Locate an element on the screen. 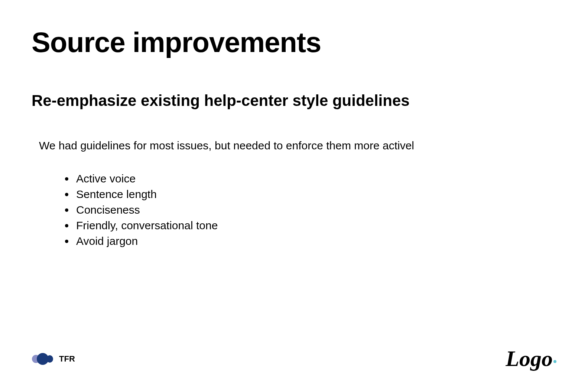 This screenshot has width=588, height=392. footer-right: Logo is located at coordinates (531, 359).